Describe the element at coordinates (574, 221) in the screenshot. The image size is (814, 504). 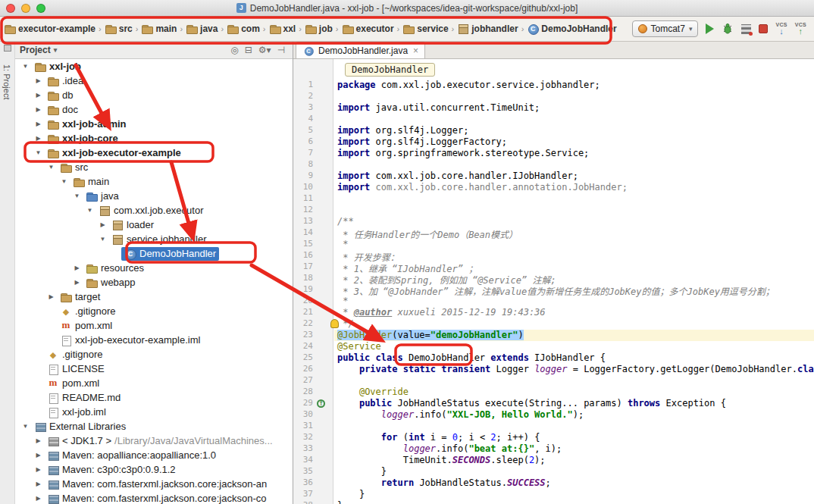
I see `code-line-13: /**` at that location.